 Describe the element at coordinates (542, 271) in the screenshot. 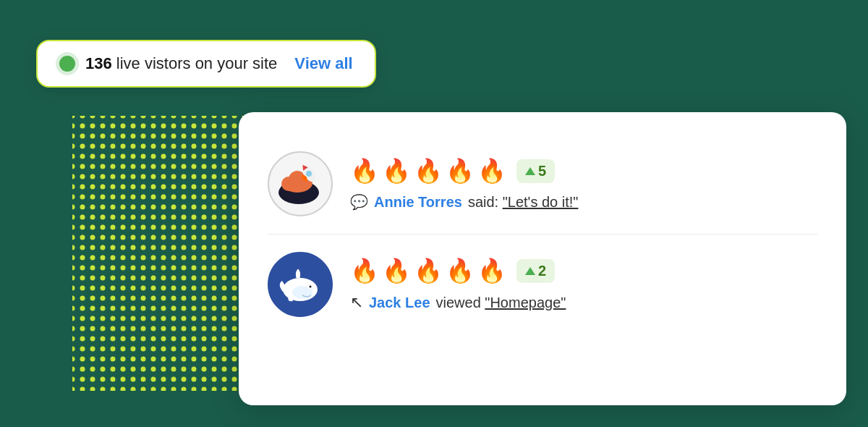

I see `vote-count: 2` at that location.